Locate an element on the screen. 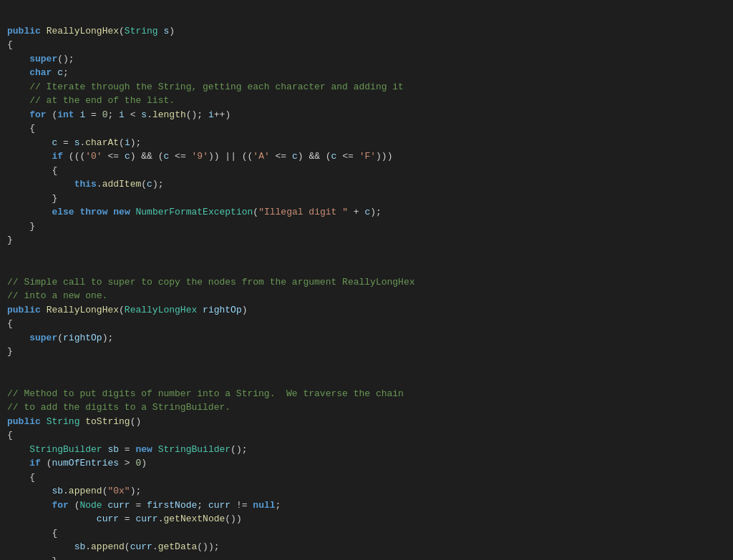 Image resolution: width=733 pixels, height=560 pixels. line-33: for (Node curr = firstNode; curr != null… is located at coordinates (144, 505).